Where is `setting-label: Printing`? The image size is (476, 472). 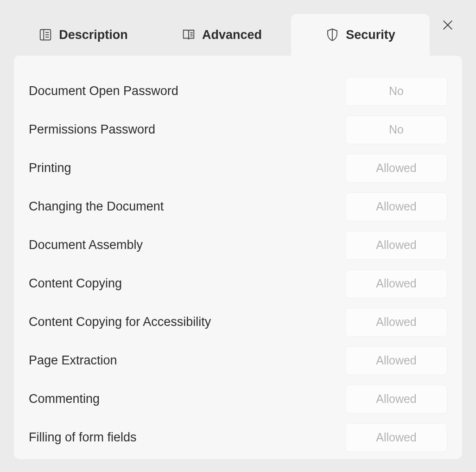 setting-label: Printing is located at coordinates (50, 168).